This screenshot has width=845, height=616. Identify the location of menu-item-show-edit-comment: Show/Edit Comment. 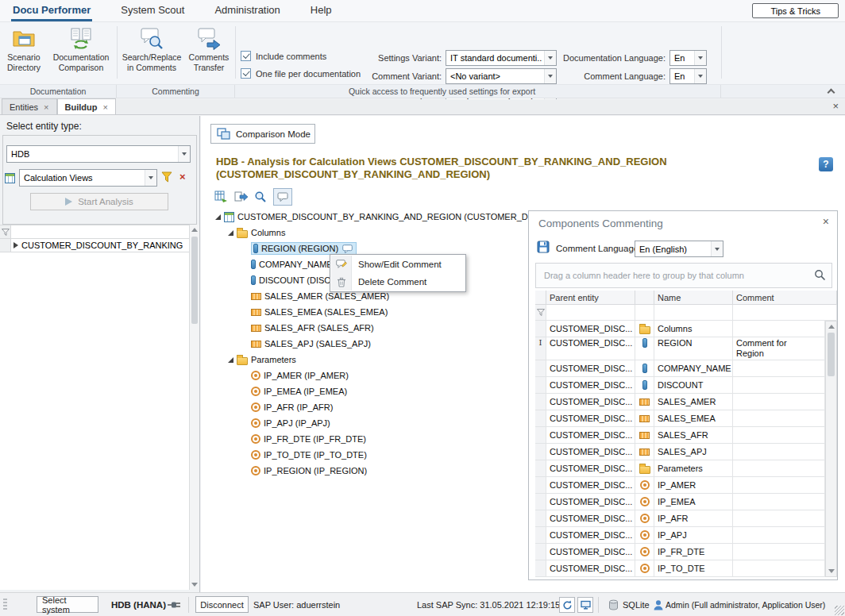
(398, 264).